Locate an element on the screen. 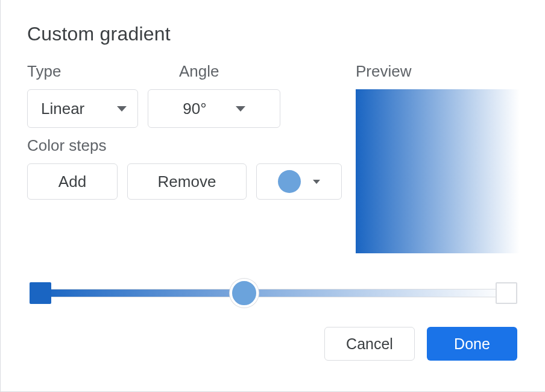 The height and width of the screenshot is (392, 545). preview-label: Preview is located at coordinates (438, 71).